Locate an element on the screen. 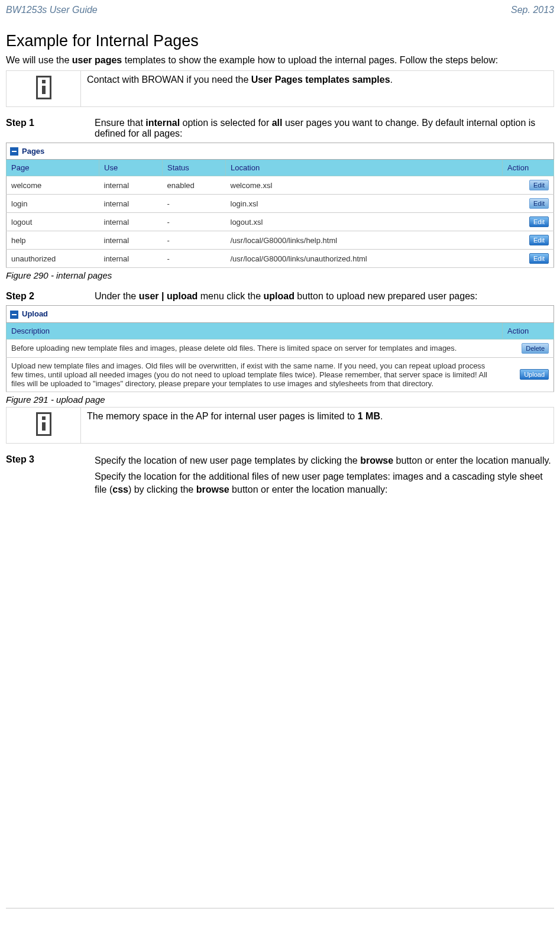 This screenshot has width=560, height=928. cell-location: logout.xsl is located at coordinates (364, 222).